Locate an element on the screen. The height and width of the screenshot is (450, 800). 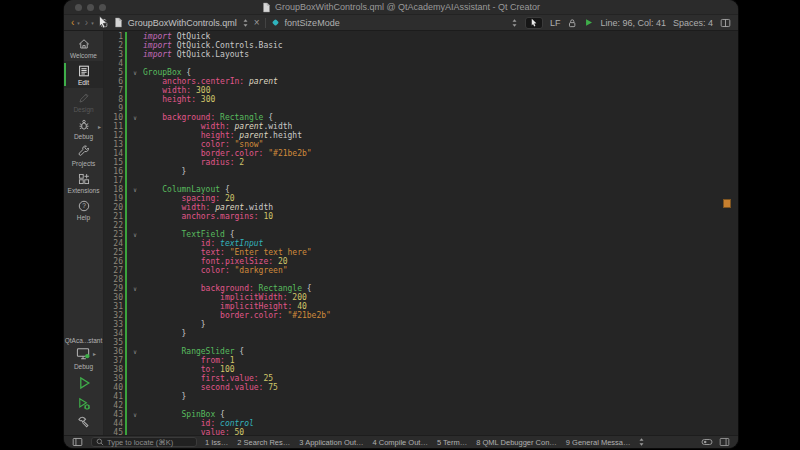
code-line: 17 is located at coordinates (421, 180).